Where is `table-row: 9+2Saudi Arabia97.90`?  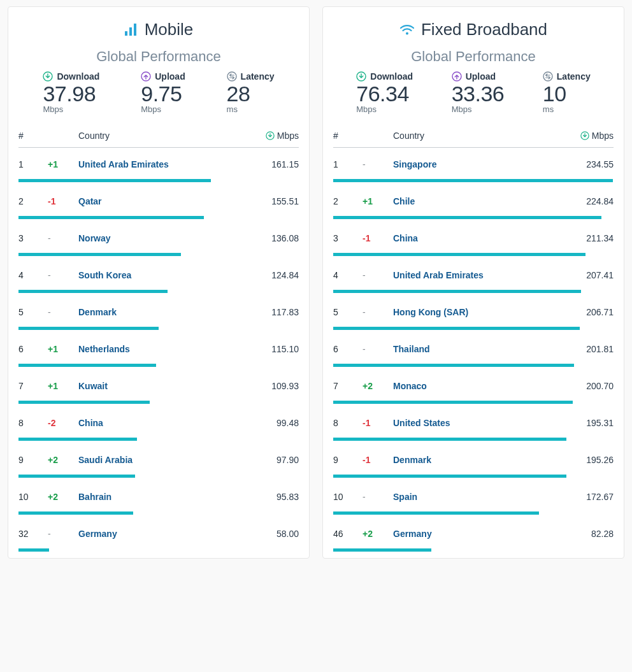 table-row: 9+2Saudi Arabia97.90 is located at coordinates (159, 462).